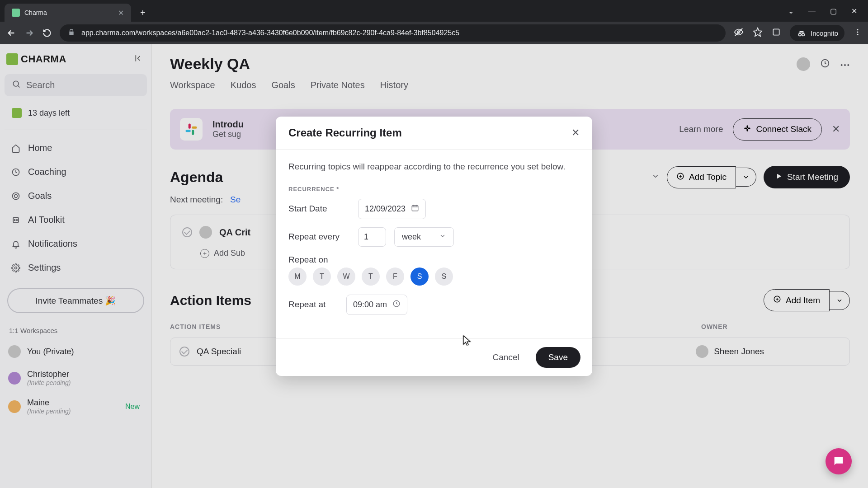 The height and width of the screenshot is (488, 868). I want to click on recurrence-section-label: RECURRENCE *, so click(434, 189).